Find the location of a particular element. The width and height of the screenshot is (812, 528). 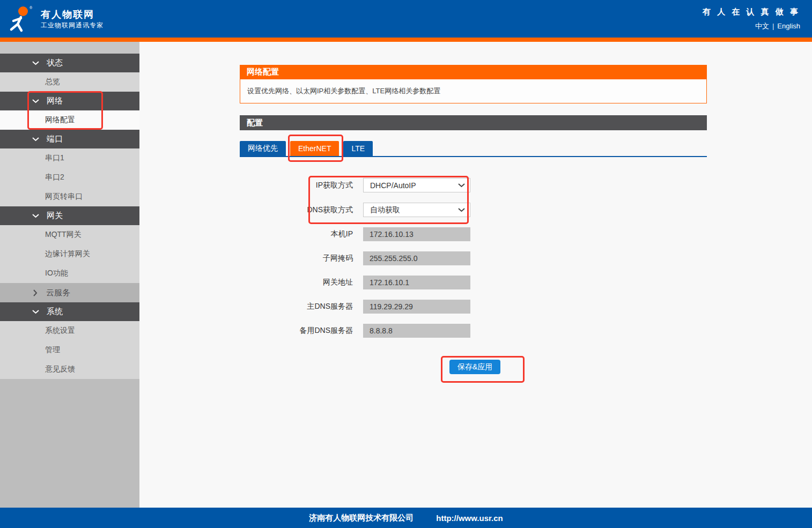

sidebar-item-label: 网络配置 is located at coordinates (60, 120).